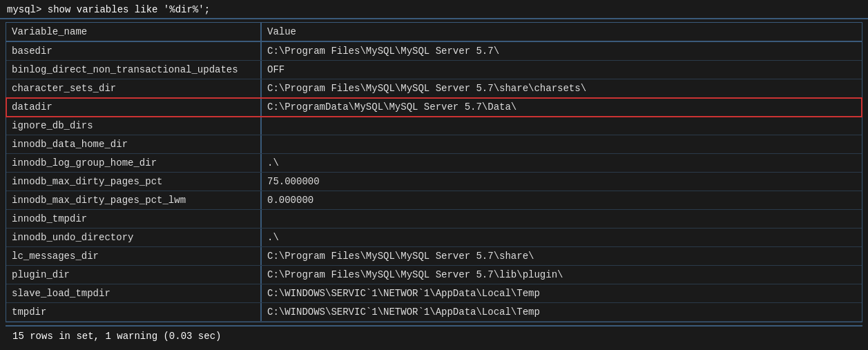 Image resolution: width=868 pixels, height=350 pixels. I want to click on table-row: plugin_dirC:\Program Files\MySQL\MySQL S…, so click(434, 275).